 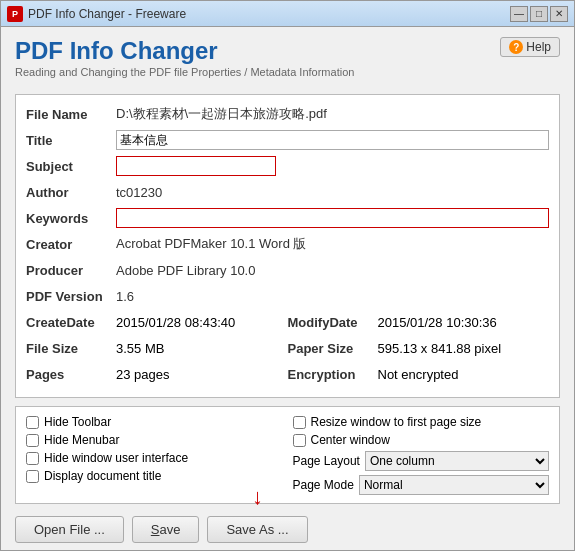 I want to click on hide-menubar-row: Hide Menubar, so click(x=154, y=440).